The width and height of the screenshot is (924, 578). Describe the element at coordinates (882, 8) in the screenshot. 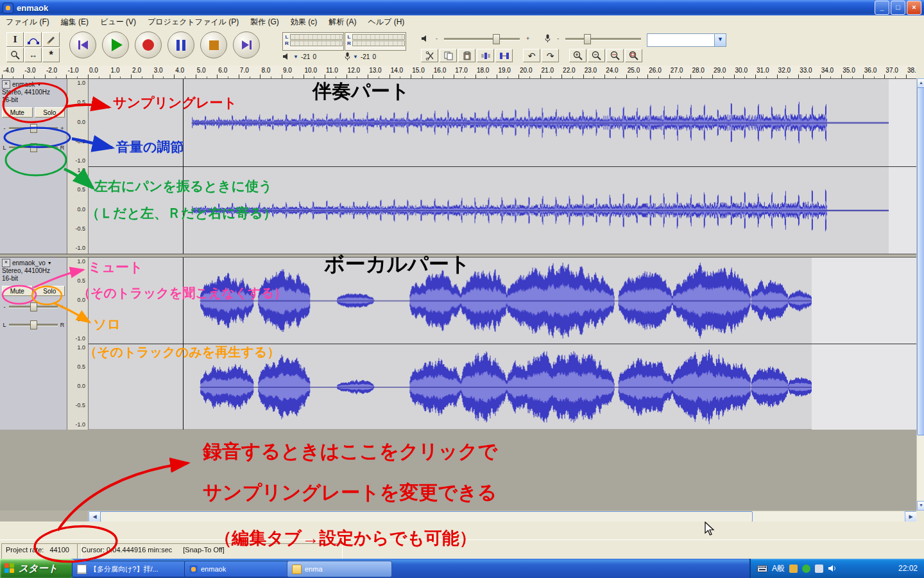

I see `minimize-button: _` at that location.